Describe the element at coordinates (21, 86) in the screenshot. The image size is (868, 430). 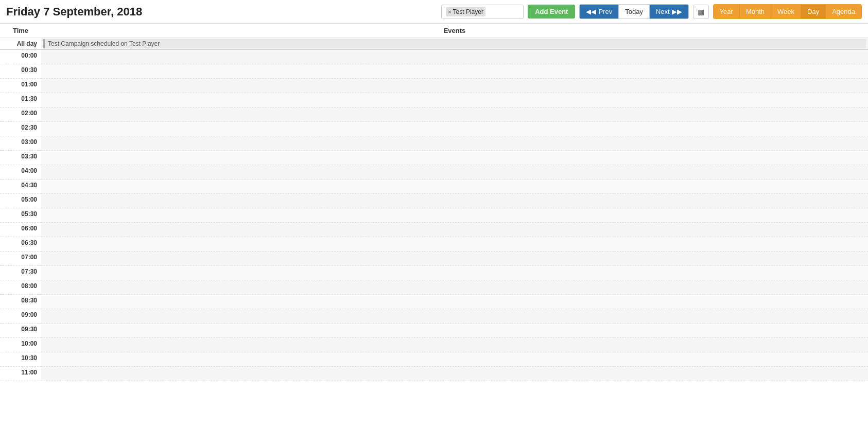
I see `time-label: 01:00` at that location.